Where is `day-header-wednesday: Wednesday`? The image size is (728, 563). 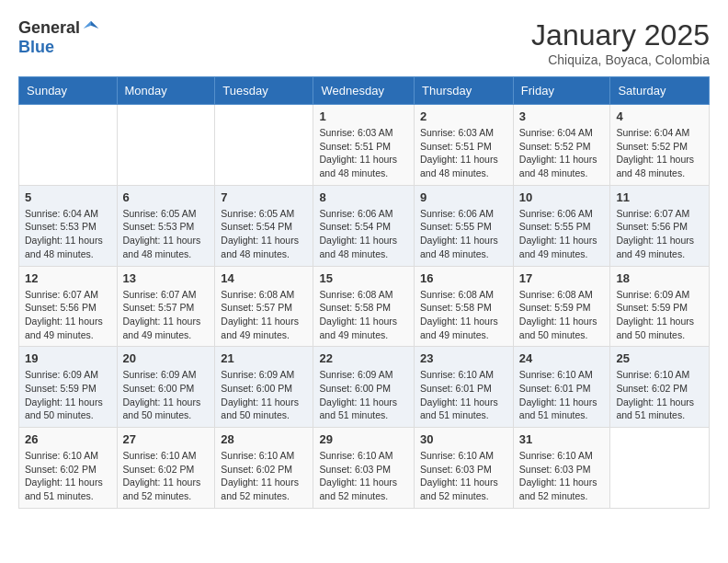 day-header-wednesday: Wednesday is located at coordinates (364, 91).